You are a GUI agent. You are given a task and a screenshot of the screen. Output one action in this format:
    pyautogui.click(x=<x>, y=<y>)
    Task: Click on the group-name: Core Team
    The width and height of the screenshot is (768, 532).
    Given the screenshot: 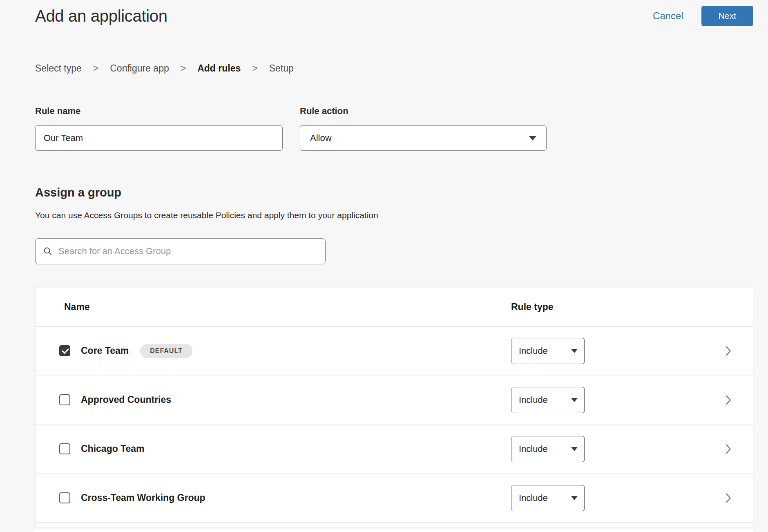 What is the action you would take?
    pyautogui.click(x=105, y=351)
    